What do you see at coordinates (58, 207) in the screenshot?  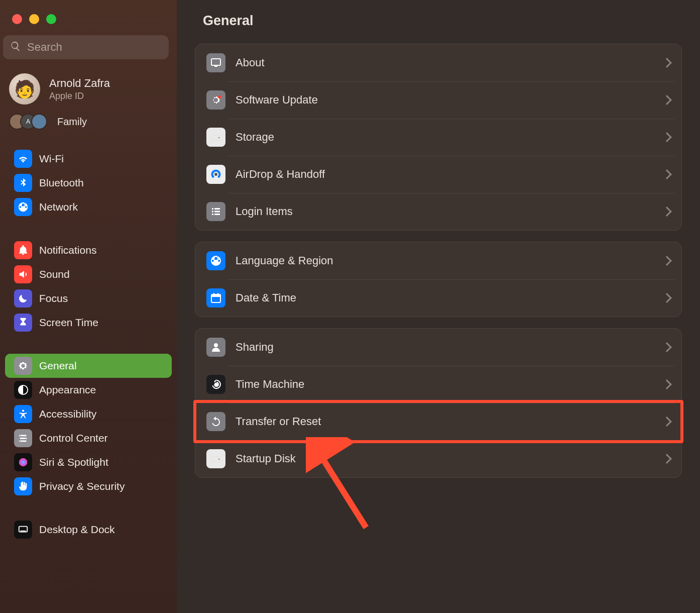 I see `sidebar-item-label: Network` at bounding box center [58, 207].